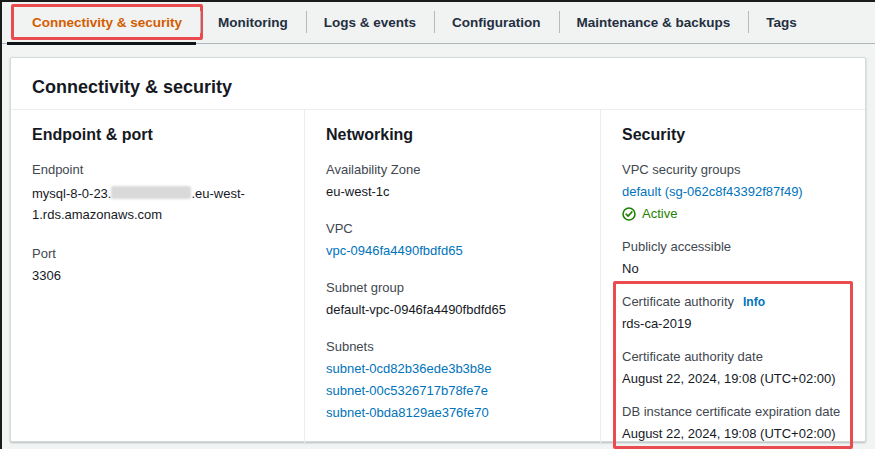  I want to click on tab-label: Connectivity & security, so click(107, 22).